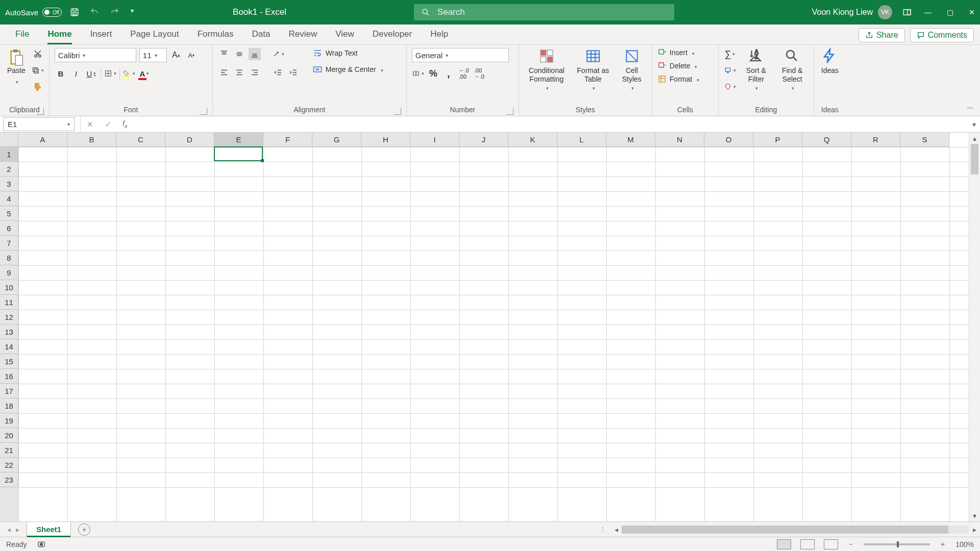 This screenshot has width=980, height=551. I want to click on ribbon-display-options-icon, so click(907, 12).